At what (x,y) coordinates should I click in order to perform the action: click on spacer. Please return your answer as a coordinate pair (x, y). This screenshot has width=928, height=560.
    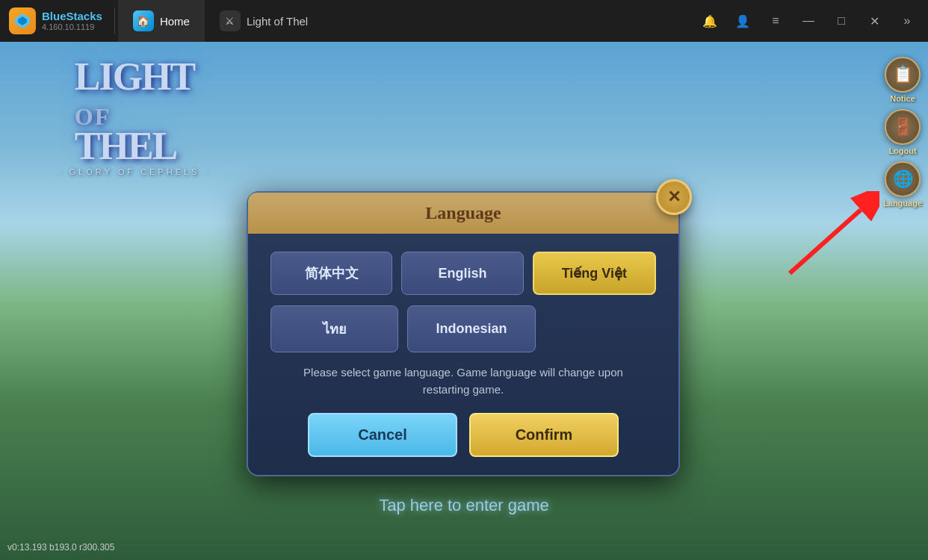
    Looking at the image, I should click on (601, 329).